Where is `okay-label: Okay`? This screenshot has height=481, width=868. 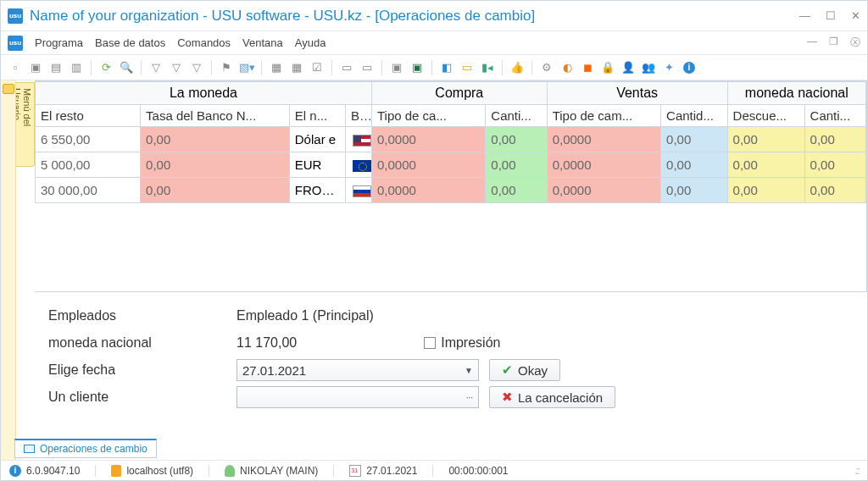 okay-label: Okay is located at coordinates (532, 371).